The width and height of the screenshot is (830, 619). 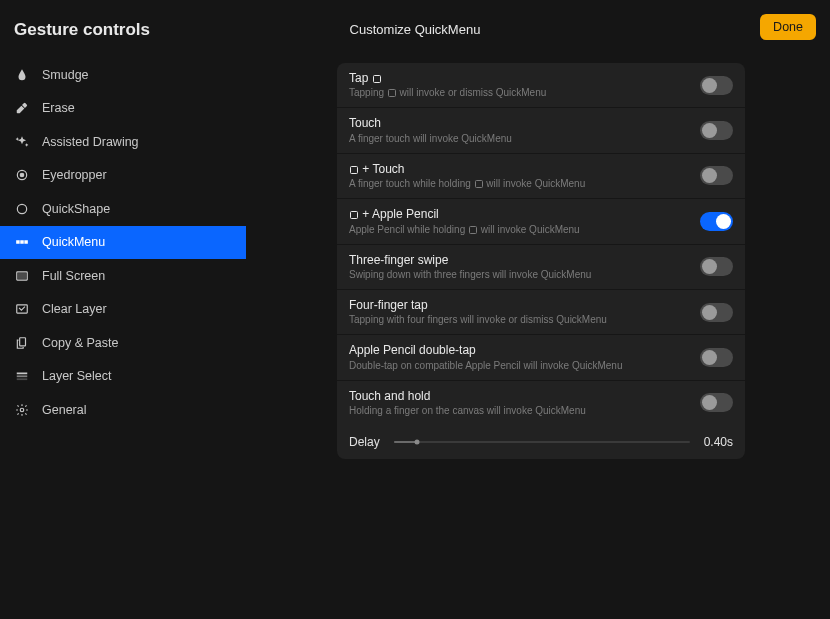 I want to click on sidebar-item-clear-layer: Clear Layer, so click(x=123, y=310).